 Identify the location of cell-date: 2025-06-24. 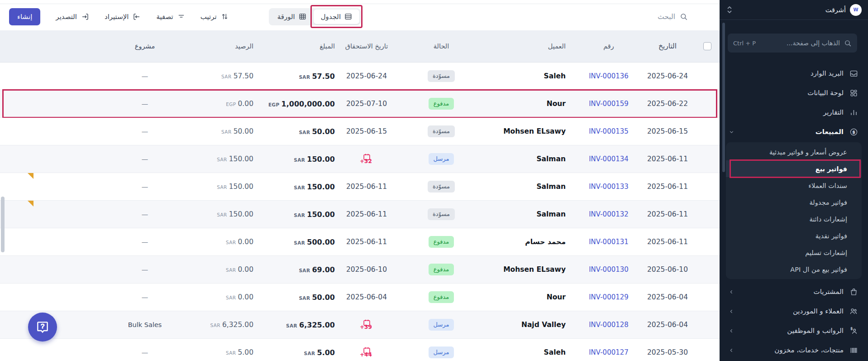
(668, 76).